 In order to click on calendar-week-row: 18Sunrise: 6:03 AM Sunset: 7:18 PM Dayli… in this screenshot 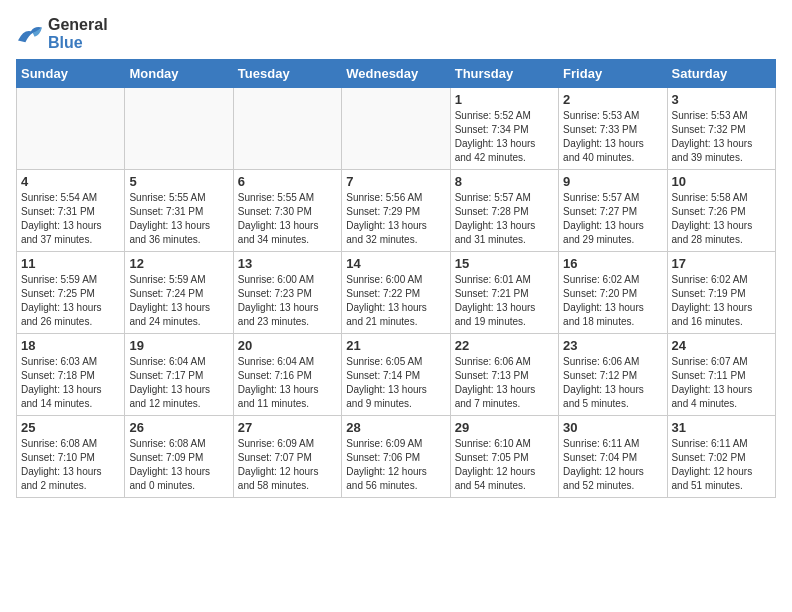, I will do `click(396, 375)`.